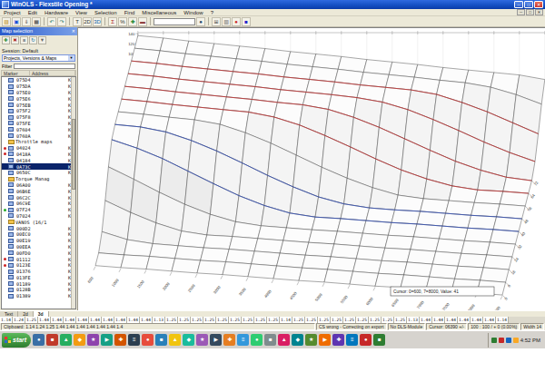 This screenshot has width=545, height=392. Describe the element at coordinates (38, 123) in the screenshot. I see `map-list-item: 075FEK` at that location.